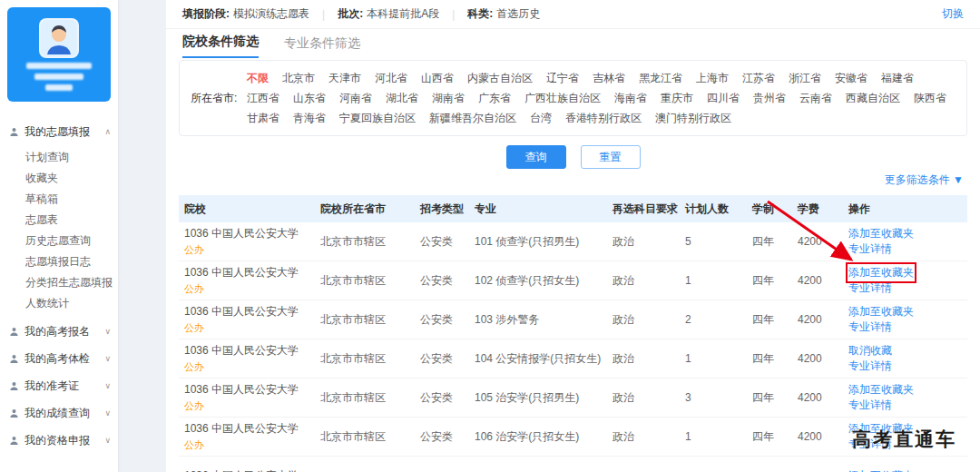 The width and height of the screenshot is (980, 472). Describe the element at coordinates (220, 45) in the screenshot. I see `tab-college-filter: 院校条件筛选` at that location.